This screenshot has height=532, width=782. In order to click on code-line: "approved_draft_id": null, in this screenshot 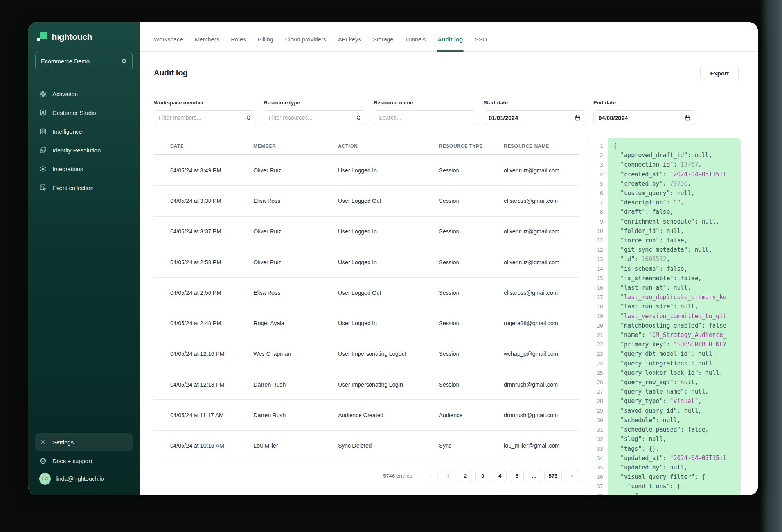, I will do `click(677, 155)`.